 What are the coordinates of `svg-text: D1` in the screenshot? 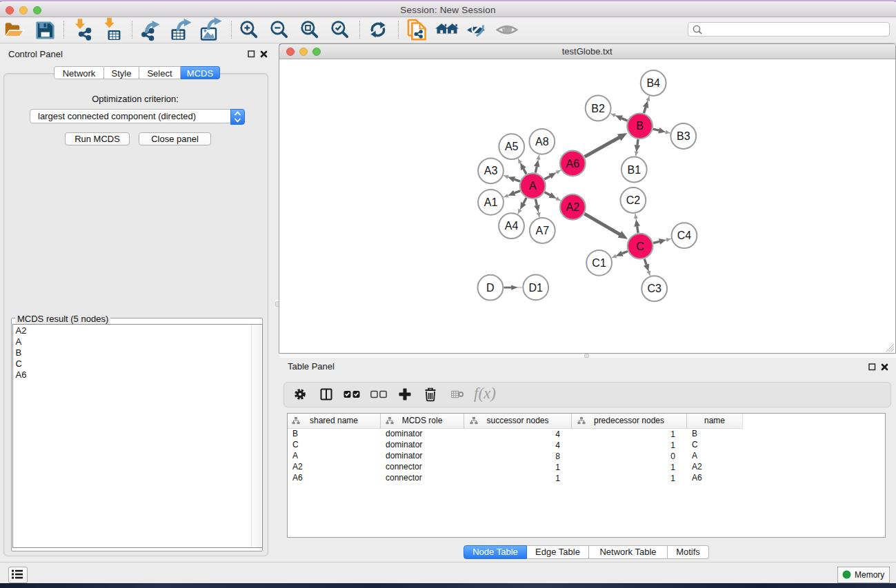 It's located at (535, 288).